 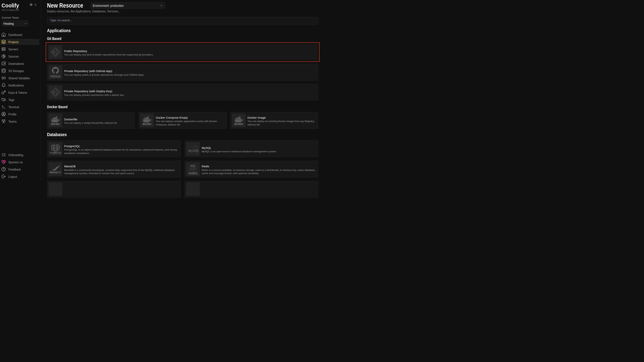 What do you see at coordinates (194, 151) in the screenshot?
I see `svg-text: MySQL` at bounding box center [194, 151].